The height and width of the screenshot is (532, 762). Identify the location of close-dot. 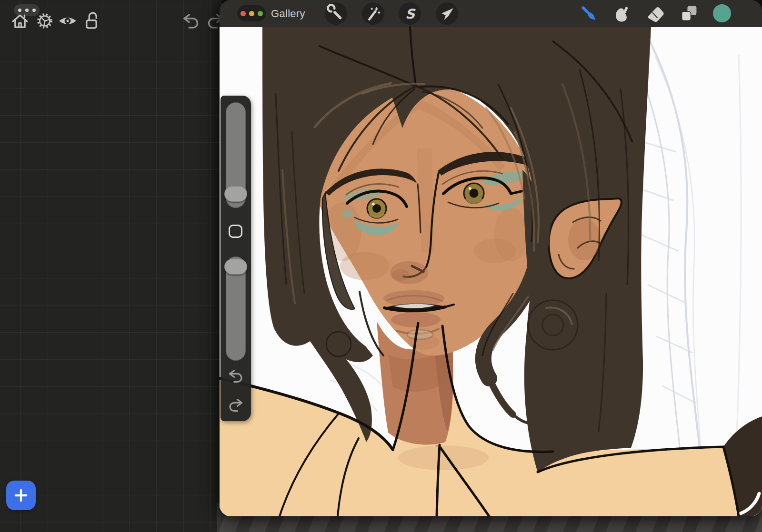
(243, 13).